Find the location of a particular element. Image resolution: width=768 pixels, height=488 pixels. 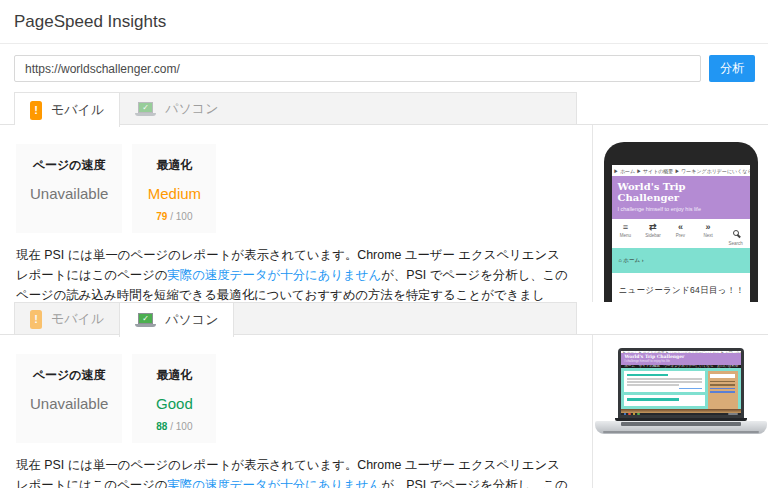

optimization-card-value: Good is located at coordinates (174, 404).